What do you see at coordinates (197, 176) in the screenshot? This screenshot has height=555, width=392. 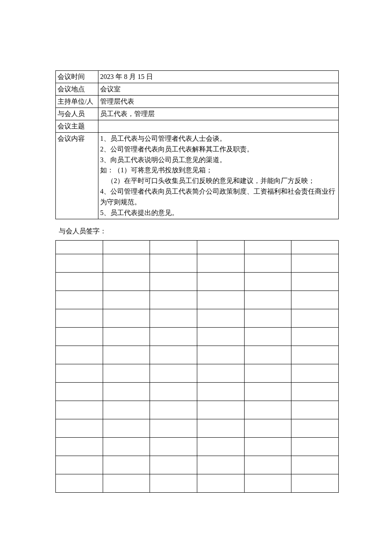 I see `row-content: 会议内容 1、员工代表与公司管理者代表人士会谈。 2、公司管理者代表向员工代表解…` at bounding box center [197, 176].